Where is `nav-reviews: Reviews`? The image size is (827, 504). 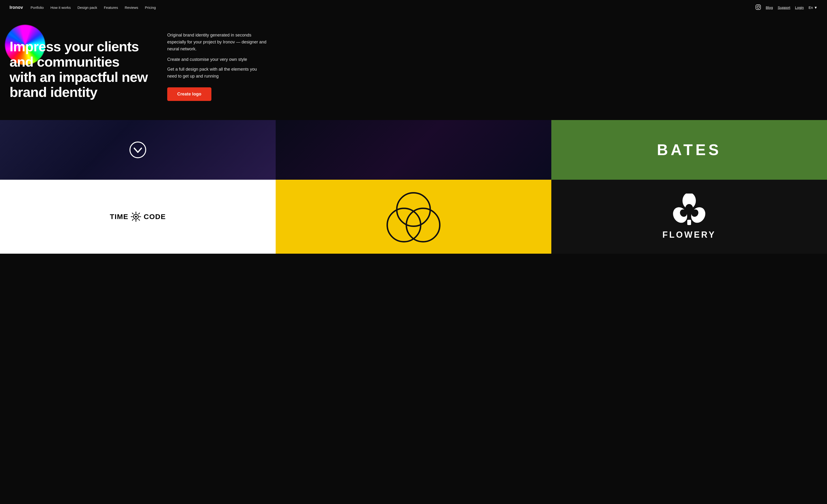 nav-reviews: Reviews is located at coordinates (132, 7).